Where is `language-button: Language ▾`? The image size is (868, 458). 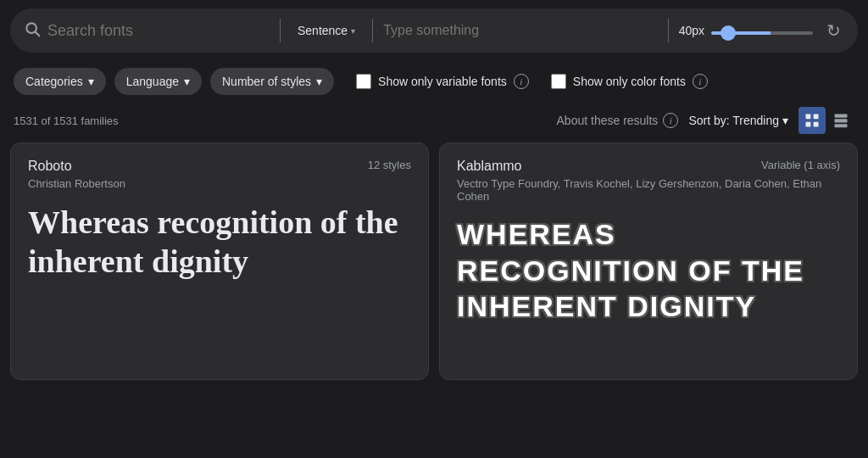
language-button: Language ▾ is located at coordinates (158, 81).